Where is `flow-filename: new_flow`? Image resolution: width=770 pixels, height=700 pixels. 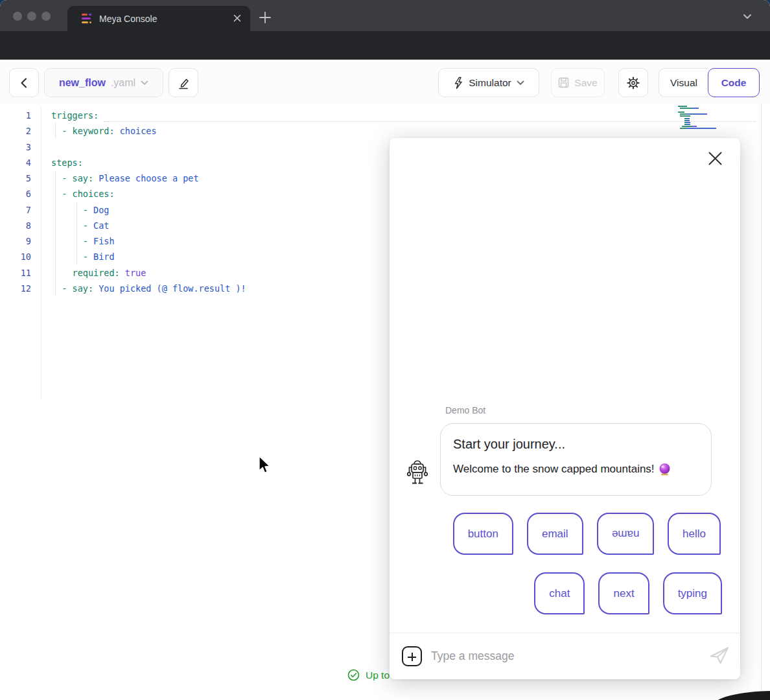 flow-filename: new_flow is located at coordinates (82, 83).